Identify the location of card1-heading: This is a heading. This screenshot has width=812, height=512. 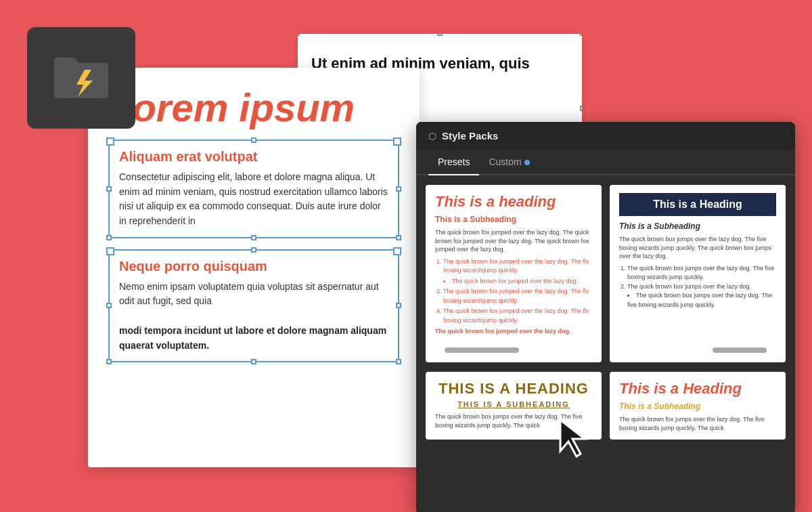
(514, 202).